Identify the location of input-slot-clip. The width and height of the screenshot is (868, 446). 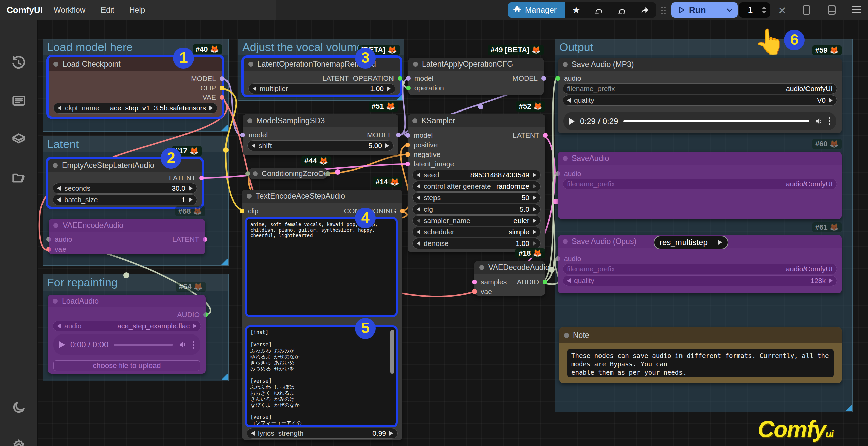
(242, 211).